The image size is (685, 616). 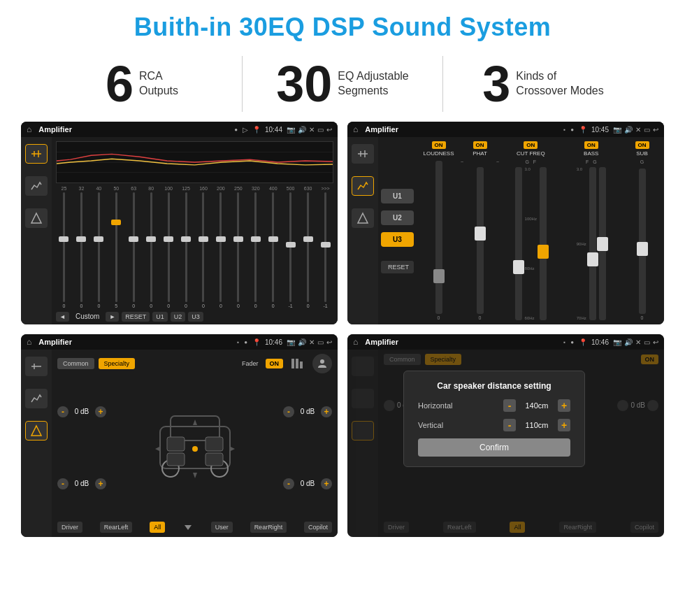 I want to click on crossover-u1-btn: U1, so click(x=397, y=196).